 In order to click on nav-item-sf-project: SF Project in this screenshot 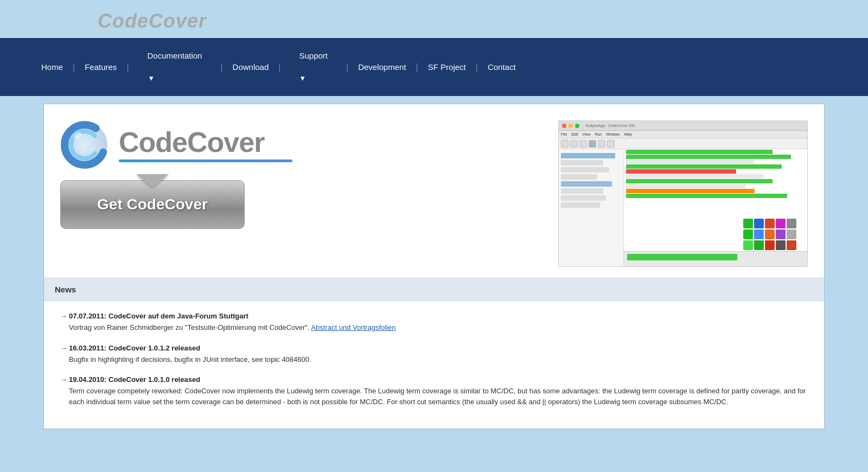, I will do `click(447, 67)`.